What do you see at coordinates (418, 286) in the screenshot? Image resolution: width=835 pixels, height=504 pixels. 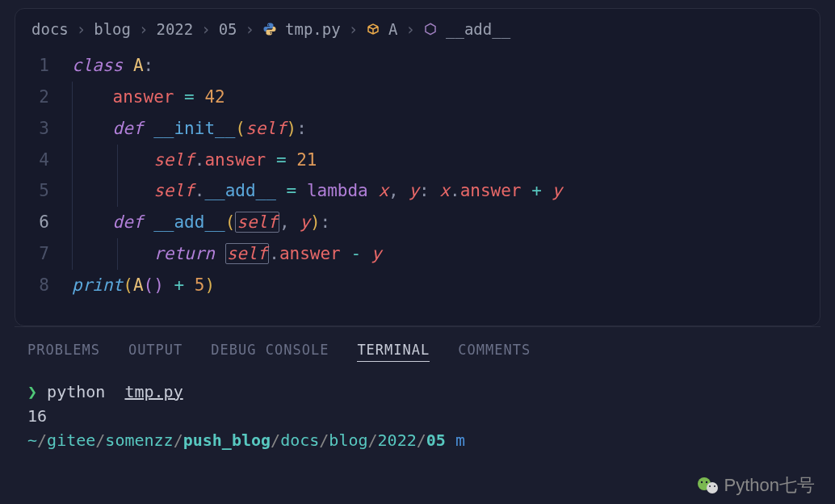 I see `code-line: 8print(A() + 5)` at bounding box center [418, 286].